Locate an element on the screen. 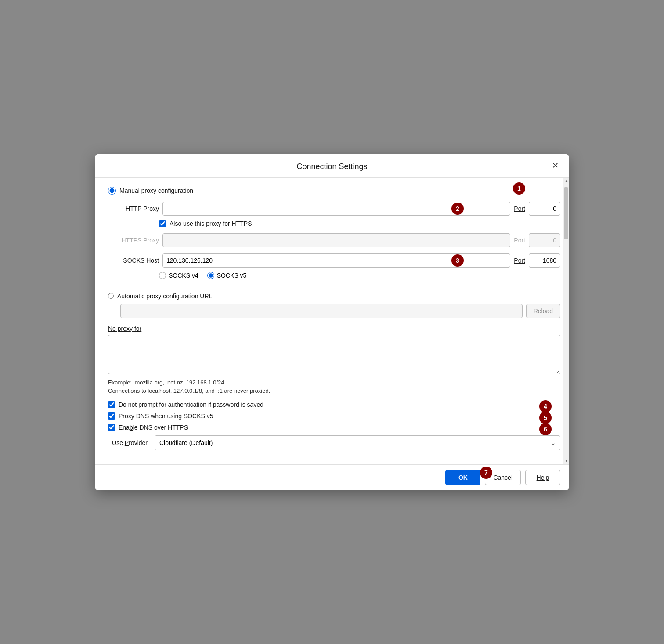 Image resolution: width=664 pixels, height=644 pixels. auto-proxy-url-input is located at coordinates (321, 311).